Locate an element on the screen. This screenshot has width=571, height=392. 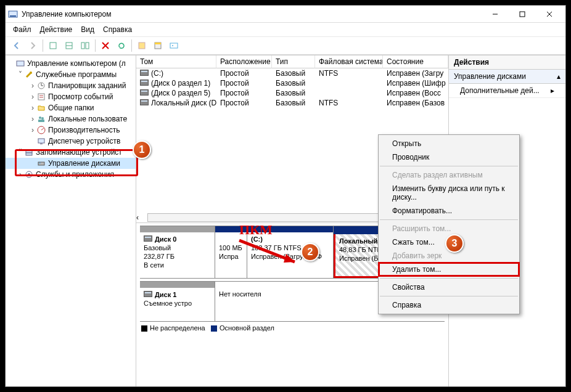
app-icon is located at coordinates (13, 14).